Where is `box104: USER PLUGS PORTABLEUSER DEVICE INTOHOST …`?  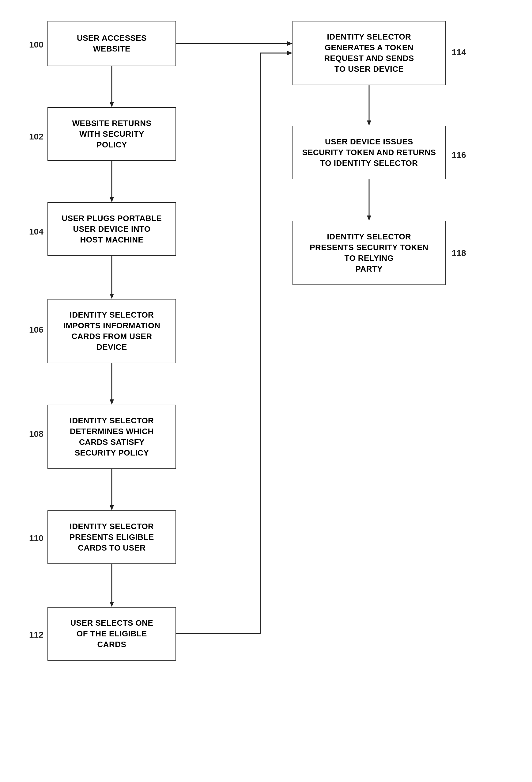 box104: USER PLUGS PORTABLEUSER DEVICE INTOHOST … is located at coordinates (112, 229).